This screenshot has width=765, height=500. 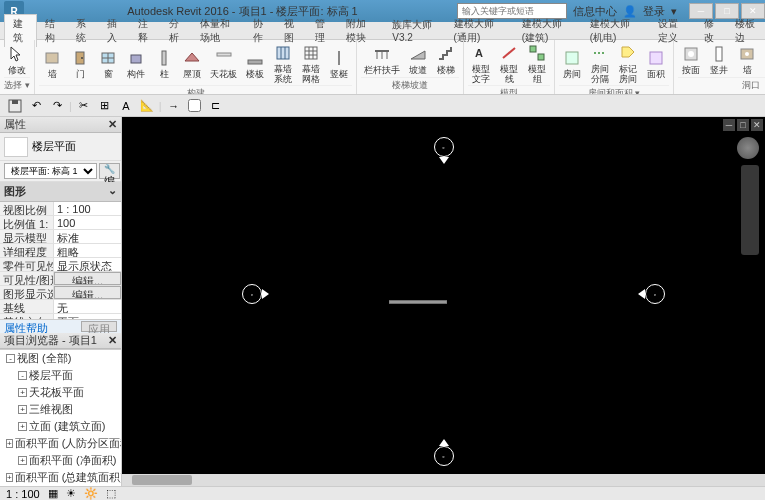 I want to click on ribbon-cursor-button: 修改, so click(x=17, y=60).